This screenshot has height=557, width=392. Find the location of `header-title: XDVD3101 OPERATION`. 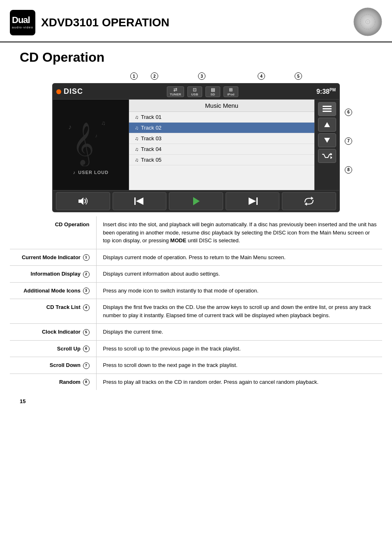

header-title: XDVD3101 OPERATION is located at coordinates (105, 23).